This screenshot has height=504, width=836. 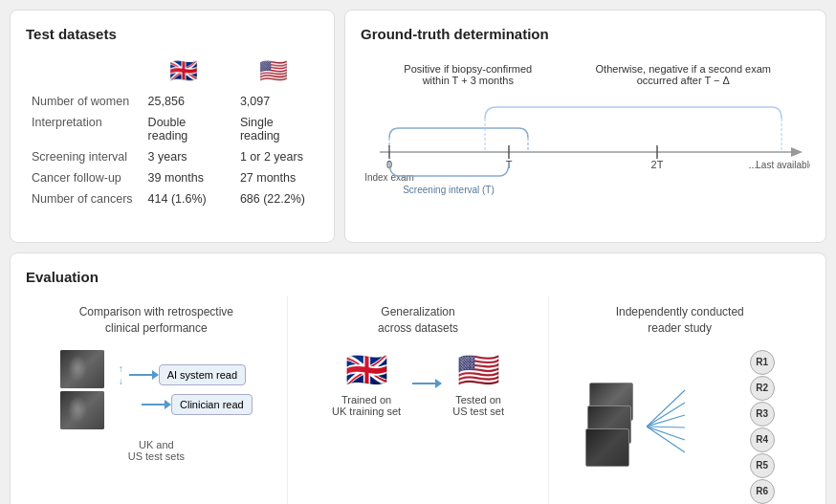 What do you see at coordinates (419, 400) in the screenshot?
I see `eval-generalization-section: Generalizationacross datasets 🇬🇧 Trained…` at bounding box center [419, 400].